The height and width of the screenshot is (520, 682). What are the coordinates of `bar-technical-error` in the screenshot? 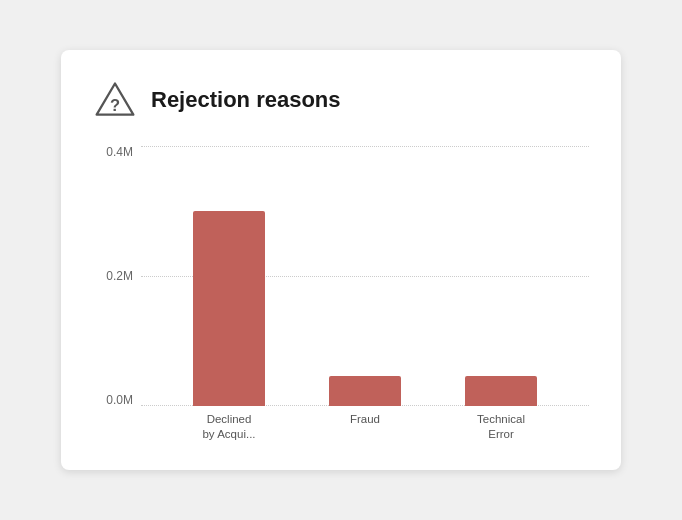 It's located at (501, 391).